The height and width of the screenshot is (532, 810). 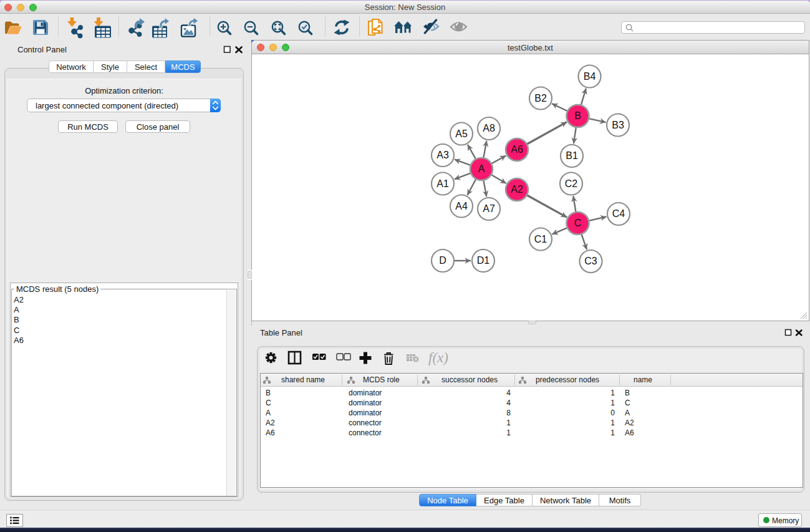 What do you see at coordinates (443, 261) in the screenshot?
I see `svg-text: D` at bounding box center [443, 261].